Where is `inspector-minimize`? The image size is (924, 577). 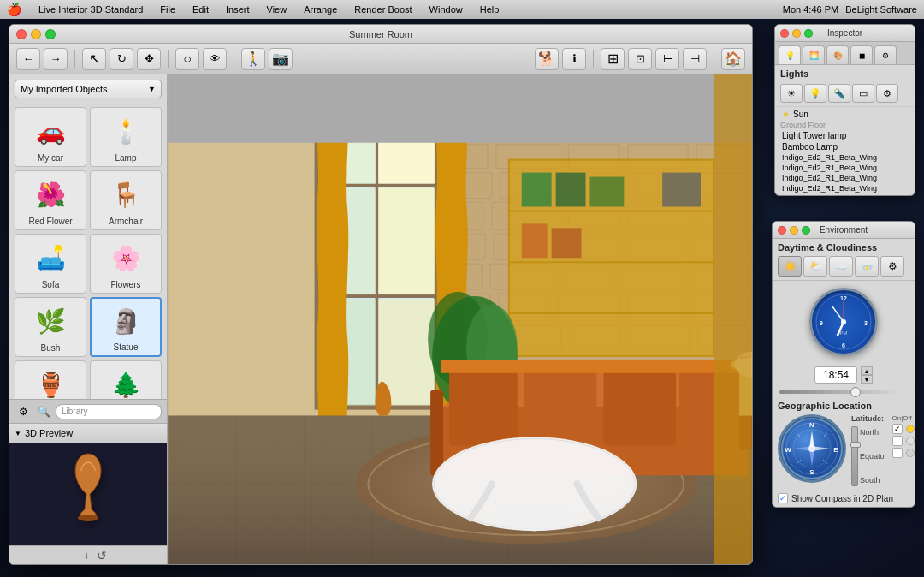
inspector-minimize is located at coordinates (797, 33).